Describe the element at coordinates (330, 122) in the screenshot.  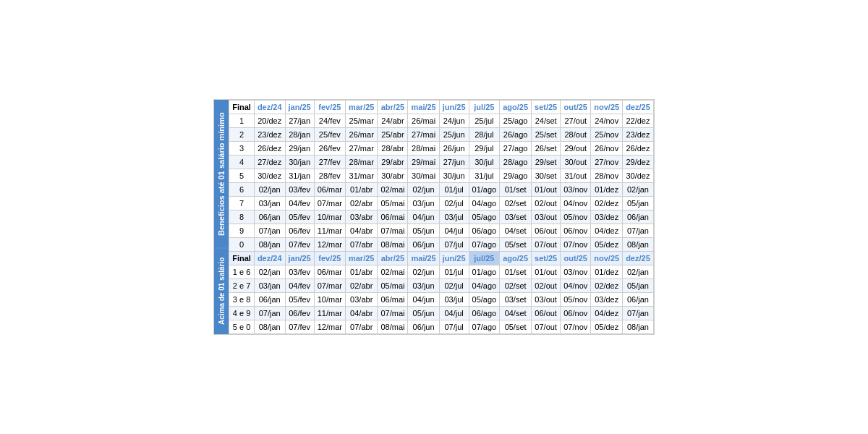
I see `table-cell: 24/fev` at that location.